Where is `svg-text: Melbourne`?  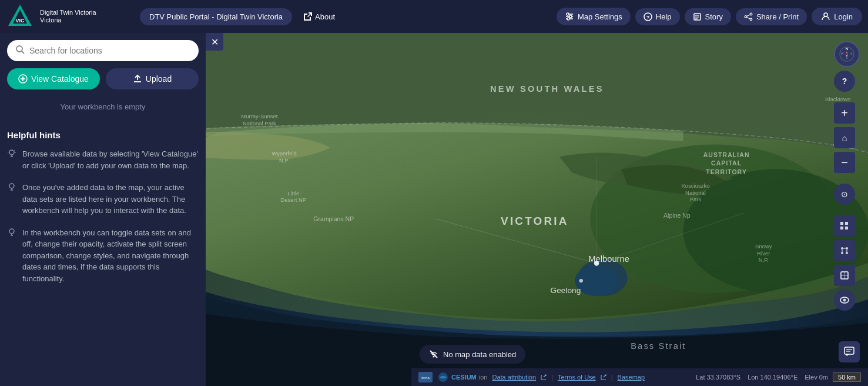
svg-text: Melbourne is located at coordinates (609, 259).